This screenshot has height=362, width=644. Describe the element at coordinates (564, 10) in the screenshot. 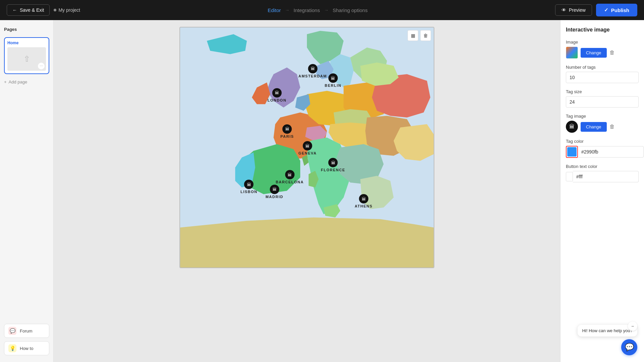

I see `eye-icon: 👁` at that location.